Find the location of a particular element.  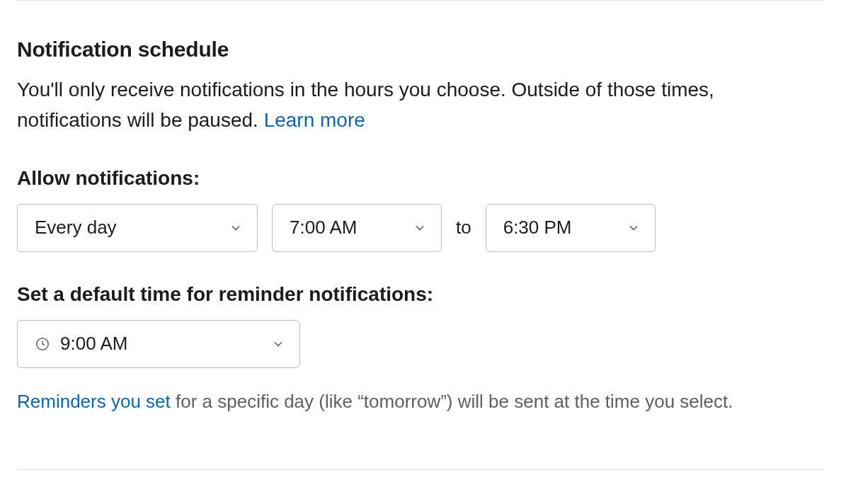

start-time-select: 7:00 AM is located at coordinates (357, 228).